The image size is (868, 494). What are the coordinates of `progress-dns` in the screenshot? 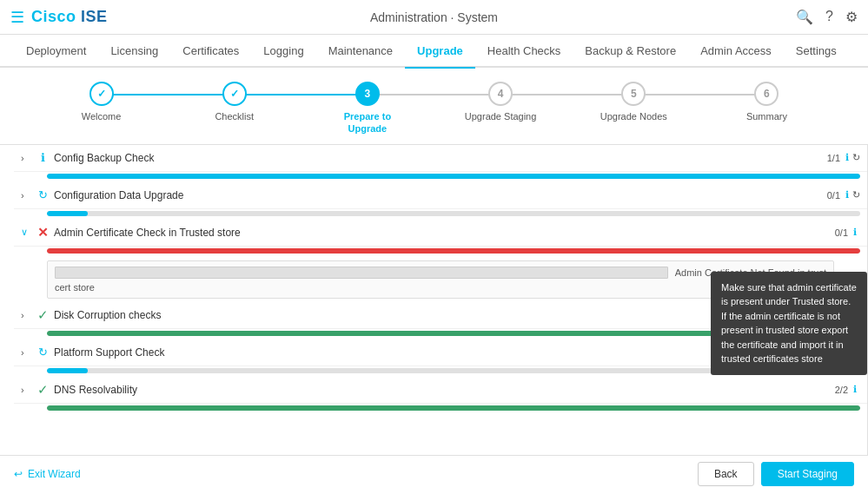 It's located at (441, 409).